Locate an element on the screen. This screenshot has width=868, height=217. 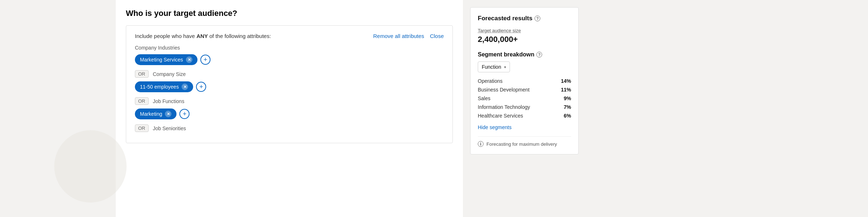
job-functions-tags-row: Marketing ✕ + is located at coordinates (289, 114).